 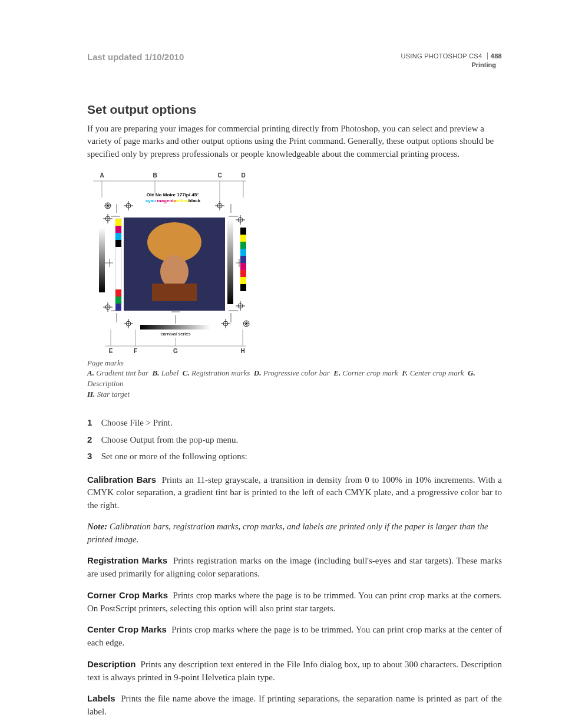 I want to click on page-marks-figure: A B C D Olé No Moire 177lpi 45° cyan mag…, so click(x=170, y=263).